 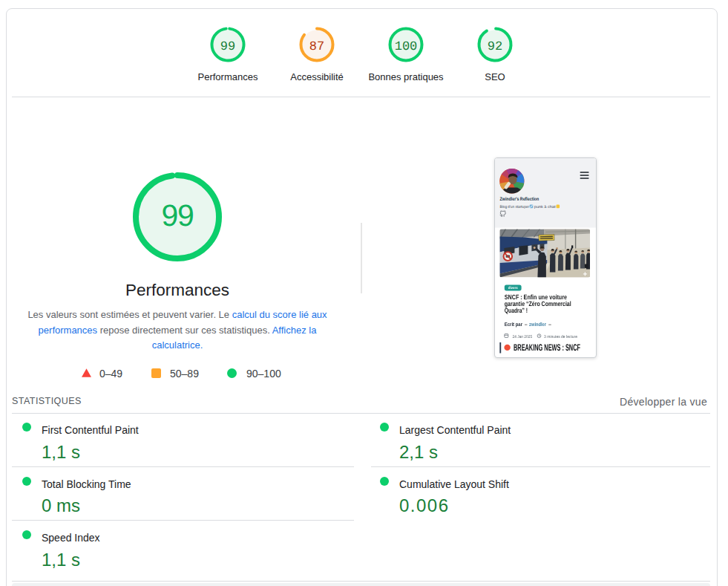 I want to click on svg-text: 92, so click(x=495, y=48).